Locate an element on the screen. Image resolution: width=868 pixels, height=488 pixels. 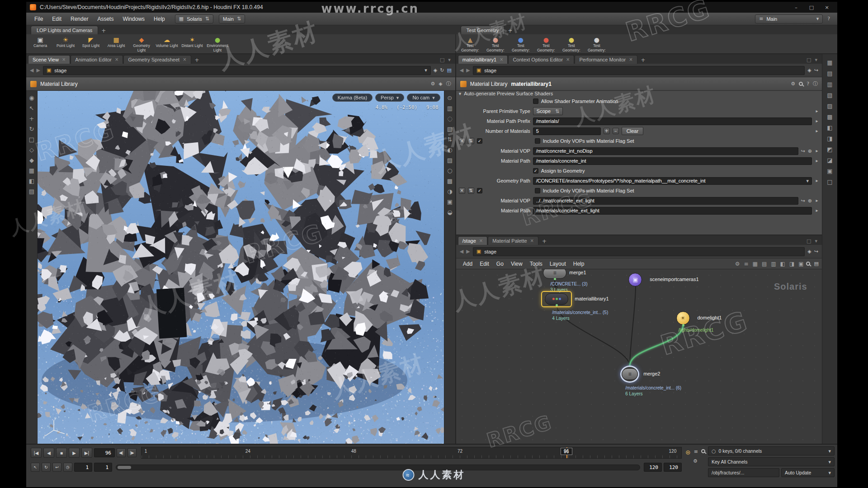
material-path-field: /materials/concrete_int is located at coordinates (673, 161).